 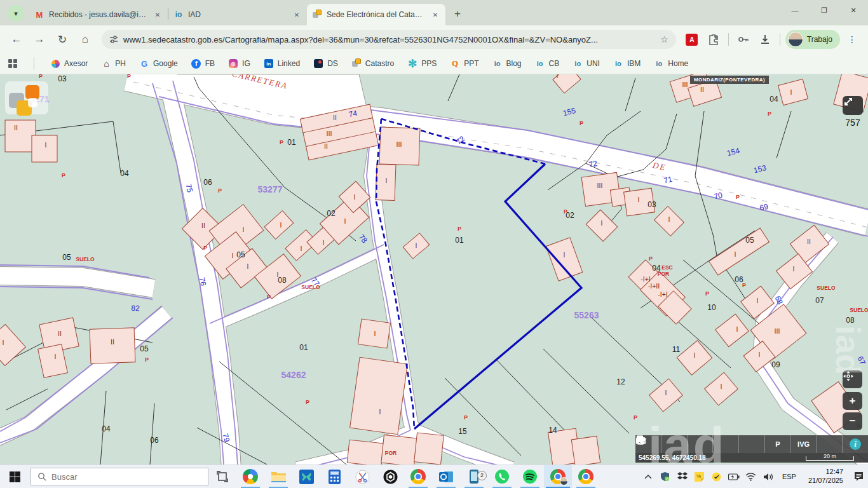 What do you see at coordinates (119, 477) in the screenshot?
I see `taskbar-search` at bounding box center [119, 477].